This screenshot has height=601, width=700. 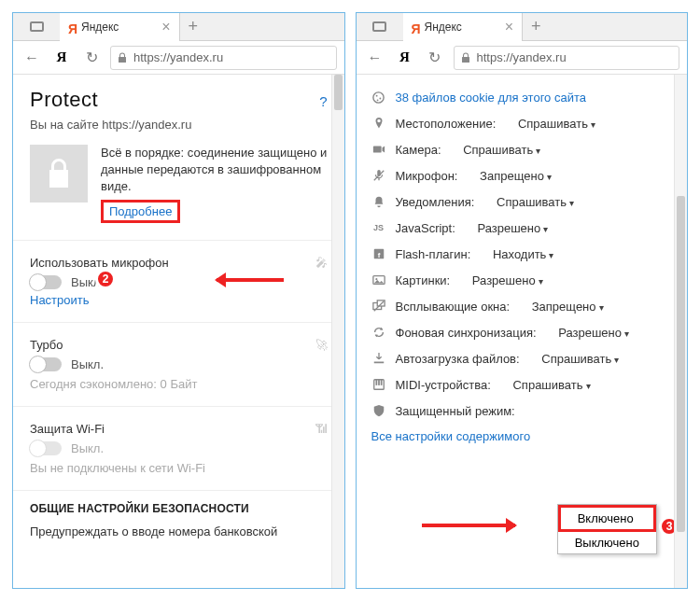 What do you see at coordinates (379, 175) in the screenshot?
I see `mic-icon` at bounding box center [379, 175].